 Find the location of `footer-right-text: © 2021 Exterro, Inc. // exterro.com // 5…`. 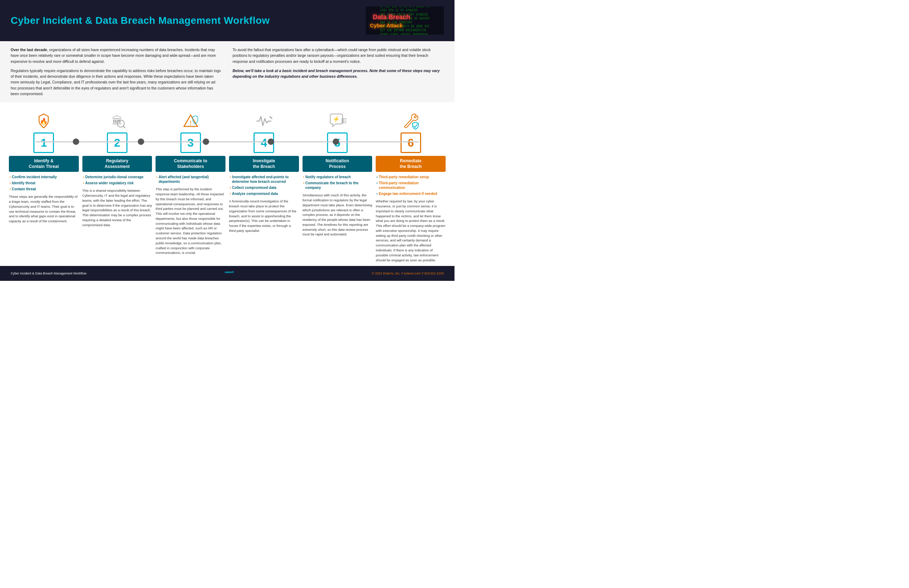

footer-right-text: © 2021 Exterro, Inc. // exterro.com // 5… is located at coordinates (408, 273).